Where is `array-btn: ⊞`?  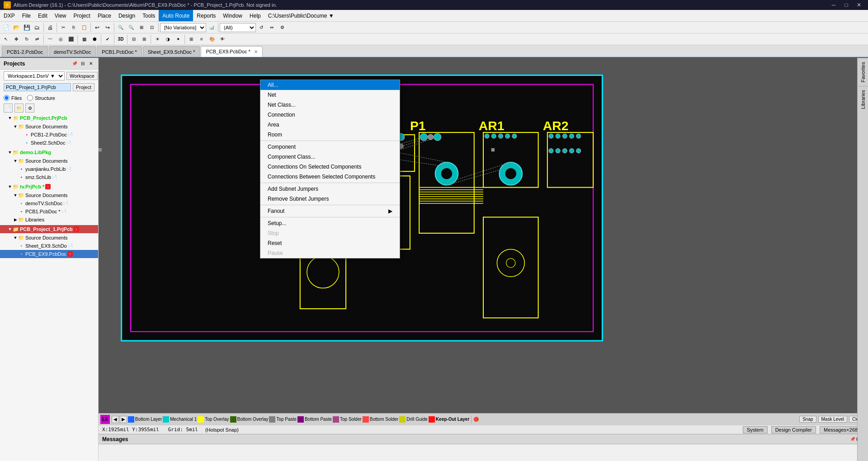
array-btn: ⊞ is located at coordinates (144, 39).